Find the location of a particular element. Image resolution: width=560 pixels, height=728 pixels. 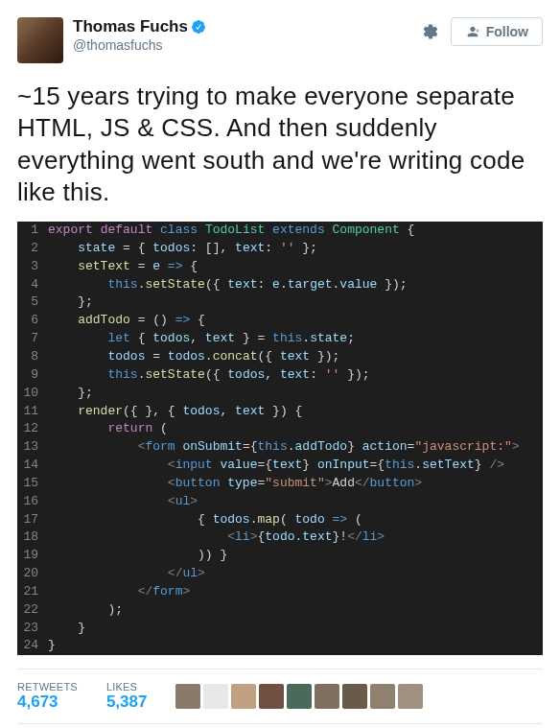

code-line: 19 )) } is located at coordinates (280, 556).